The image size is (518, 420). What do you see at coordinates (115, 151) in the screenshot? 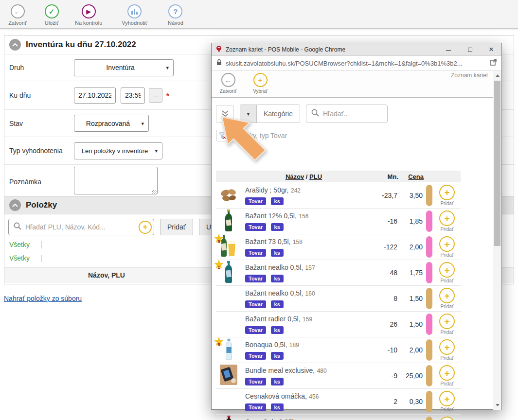
I see `typ-select-value: Len položky v inventúre` at bounding box center [115, 151].